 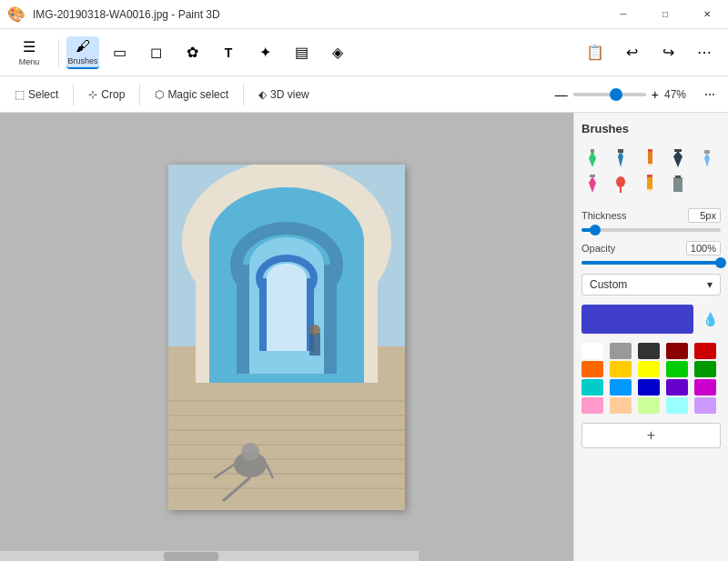 I want to click on paste-button: 📋, so click(x=595, y=53).